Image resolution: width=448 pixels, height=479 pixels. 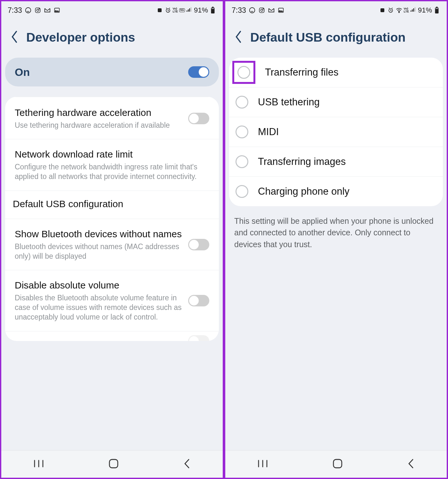 What do you see at coordinates (336, 72) in the screenshot?
I see `radio-transferring-files: Transferring files` at bounding box center [336, 72].